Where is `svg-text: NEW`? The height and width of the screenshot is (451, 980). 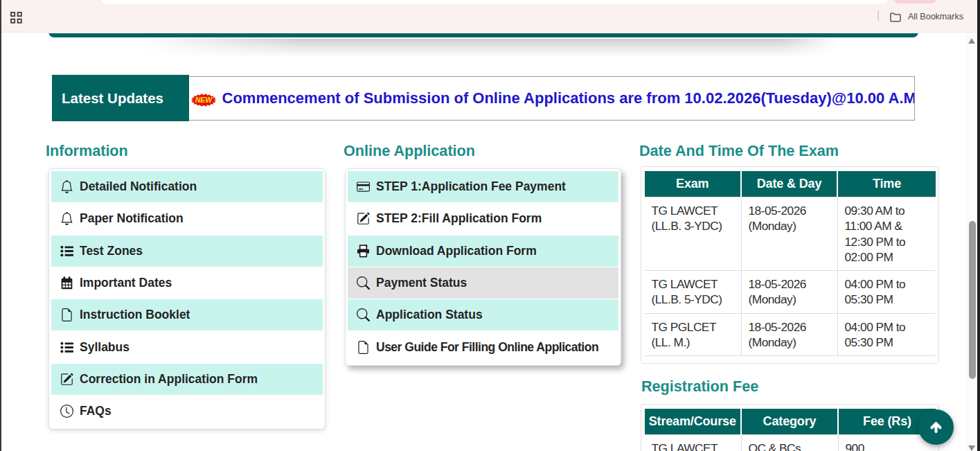 svg-text: NEW is located at coordinates (204, 100).